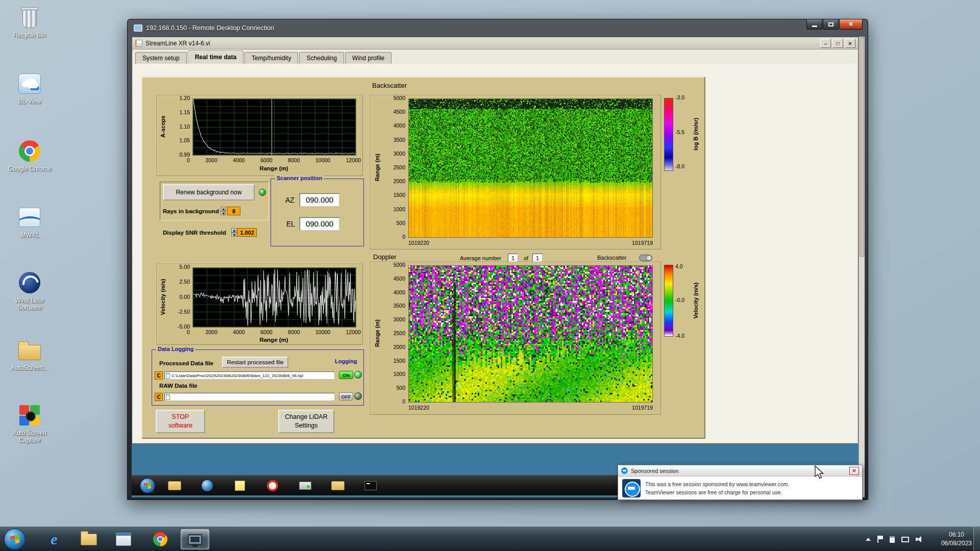 The image size is (980, 551). I want to click on raw-drive-select: C, so click(159, 397).